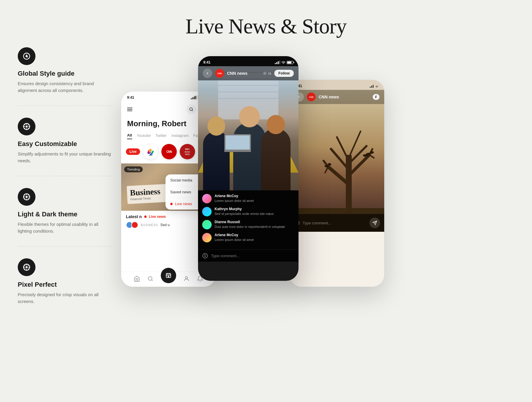  Describe the element at coordinates (65, 74) in the screenshot. I see `feature-title-1: Global Style guide` at that location.